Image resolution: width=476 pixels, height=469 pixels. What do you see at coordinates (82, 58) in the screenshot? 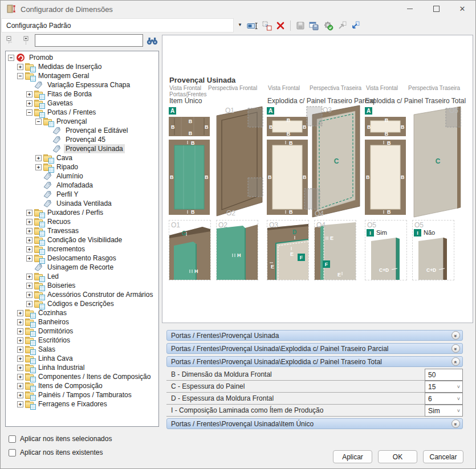
I see `tree-item: −Promob` at bounding box center [82, 58].